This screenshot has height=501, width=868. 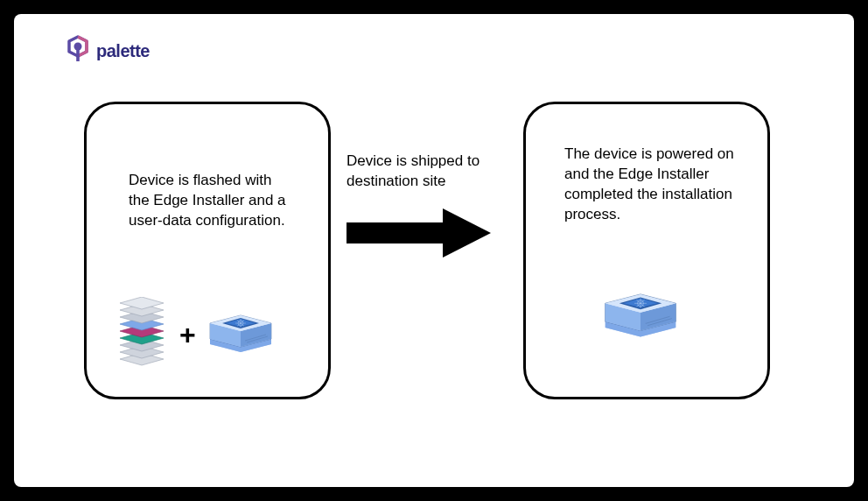 What do you see at coordinates (647, 185) in the screenshot?
I see `stage-poweron-text: The device is powered on and the Edge In…` at bounding box center [647, 185].